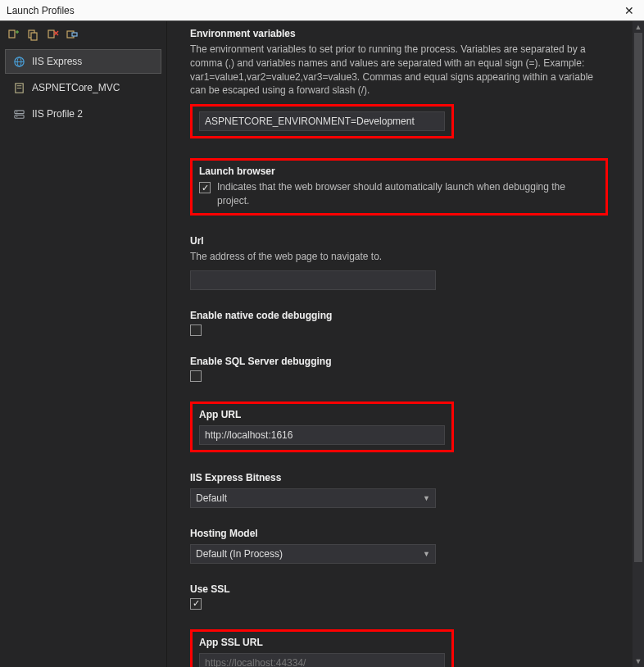 This screenshot has height=667, width=644. What do you see at coordinates (399, 369) in the screenshot?
I see `section-sql-debug: Enable SQL Server debugging` at bounding box center [399, 369].